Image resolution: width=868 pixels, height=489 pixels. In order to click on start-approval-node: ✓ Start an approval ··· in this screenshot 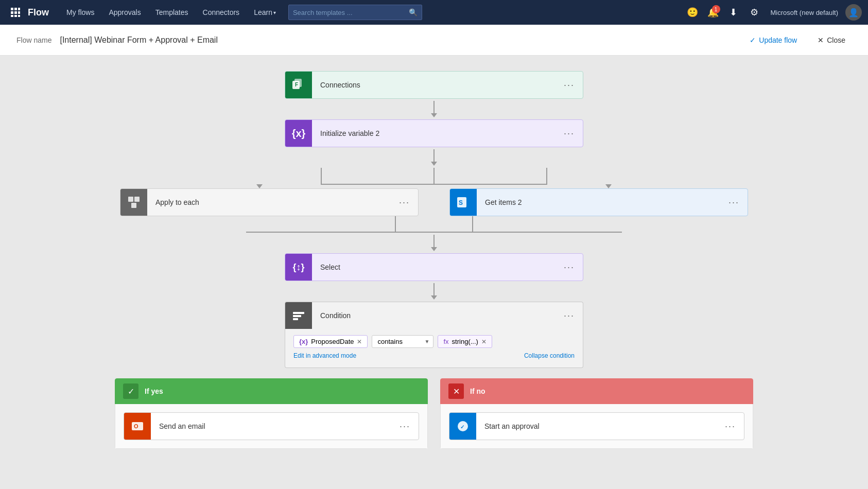, I will do `click(597, 426)`.